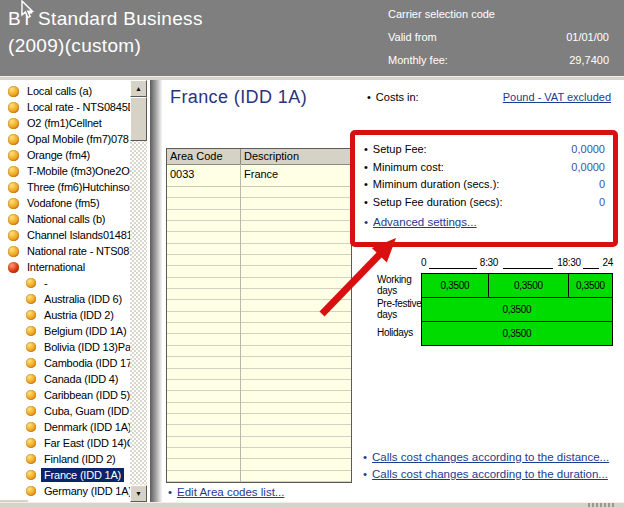 The width and height of the screenshot is (624, 508). Describe the element at coordinates (486, 474) in the screenshot. I see `calls-cost-link: Calls cost changes according to the dura…` at that location.